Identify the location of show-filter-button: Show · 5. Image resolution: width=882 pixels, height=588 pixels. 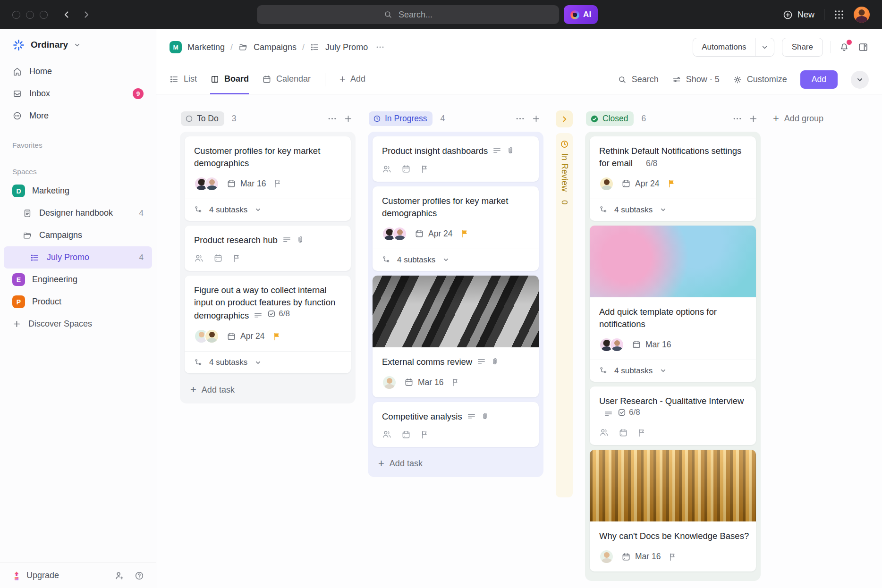
(696, 79).